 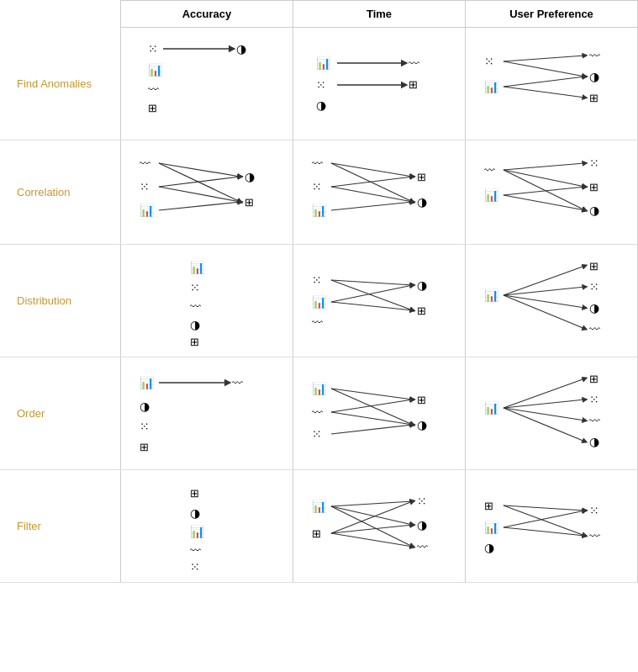 What do you see at coordinates (207, 299) in the screenshot?
I see `diagram-distribution-accuracy: 📊 ⁙ 〰 ◑ ⊞` at bounding box center [207, 299].